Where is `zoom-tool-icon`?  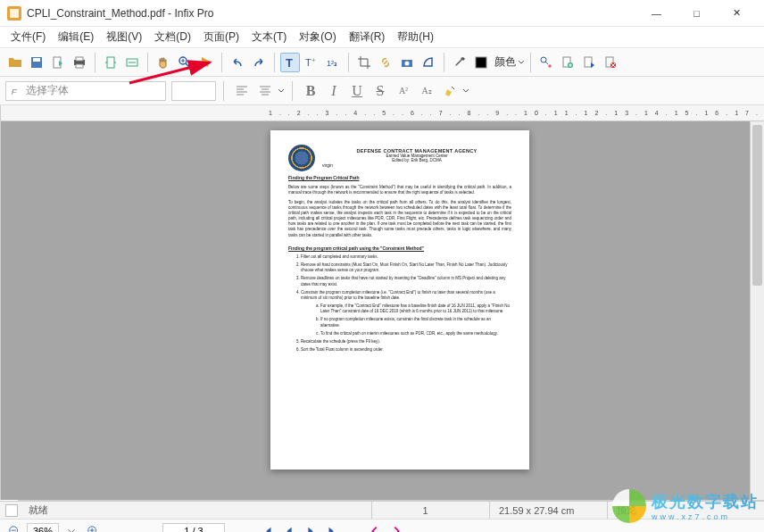 zoom-tool-icon is located at coordinates (185, 62).